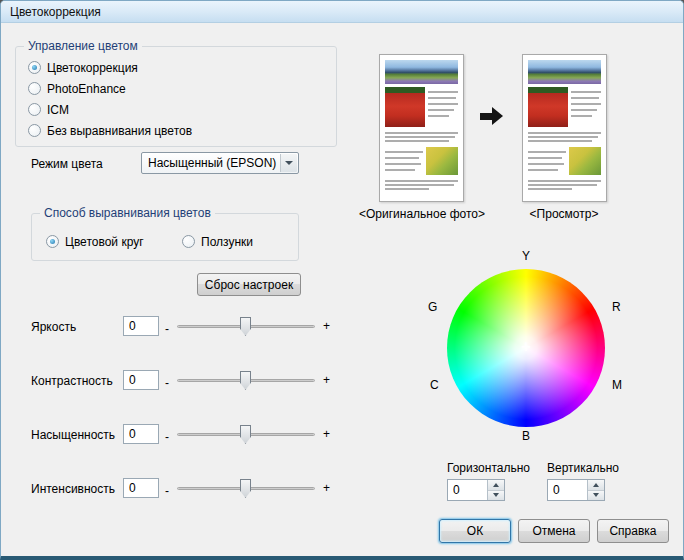 This screenshot has width=684, height=560. What do you see at coordinates (564, 128) in the screenshot?
I see `preview-photo-thumbnail` at bounding box center [564, 128].